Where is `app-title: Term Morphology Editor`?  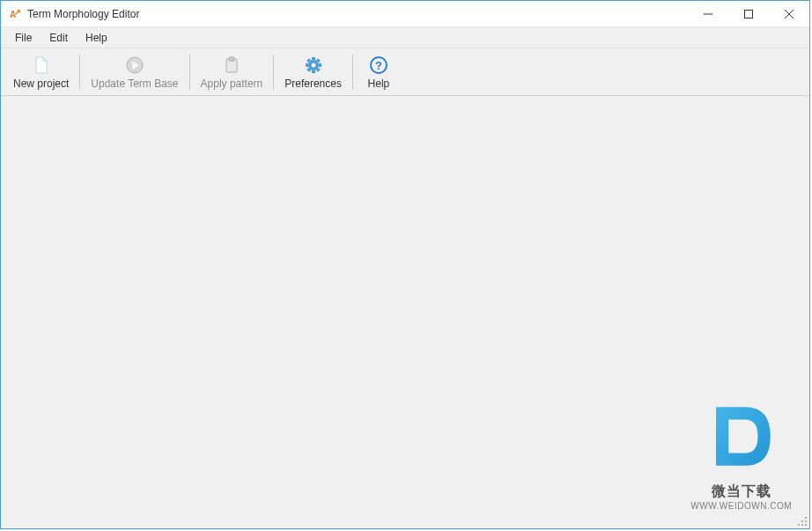 app-title: Term Morphology Editor is located at coordinates (83, 14).